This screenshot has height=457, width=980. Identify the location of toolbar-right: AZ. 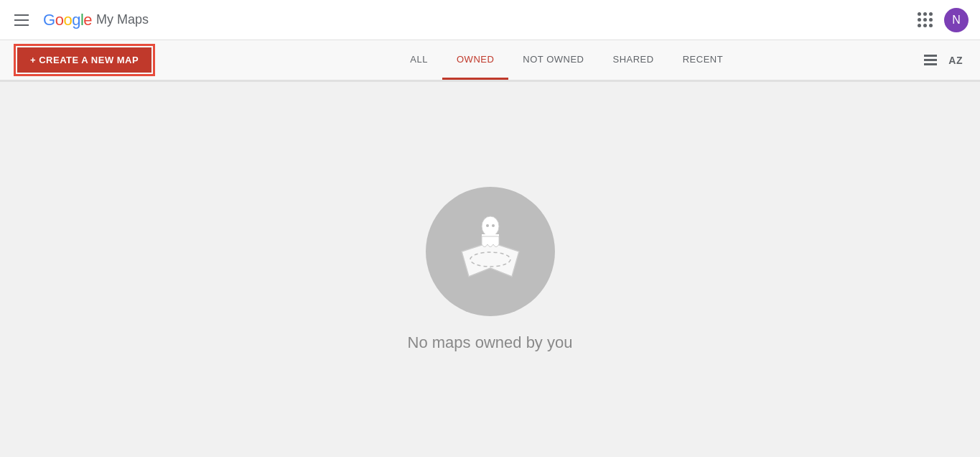
(943, 60).